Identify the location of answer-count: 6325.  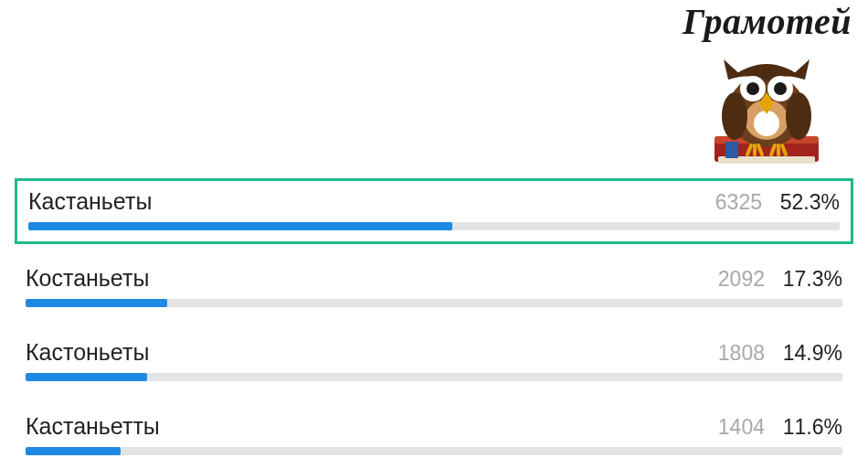
(725, 203).